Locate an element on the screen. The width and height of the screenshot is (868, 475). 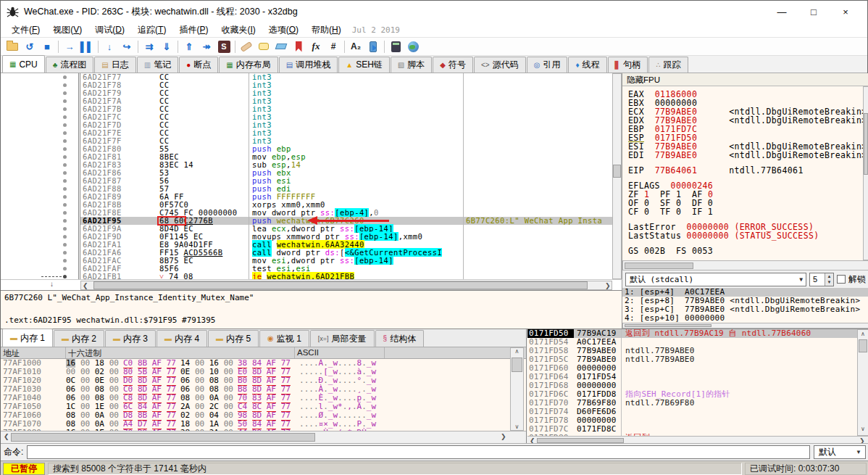
hide-fpu-button: 隐藏FPU is located at coordinates (745, 80).